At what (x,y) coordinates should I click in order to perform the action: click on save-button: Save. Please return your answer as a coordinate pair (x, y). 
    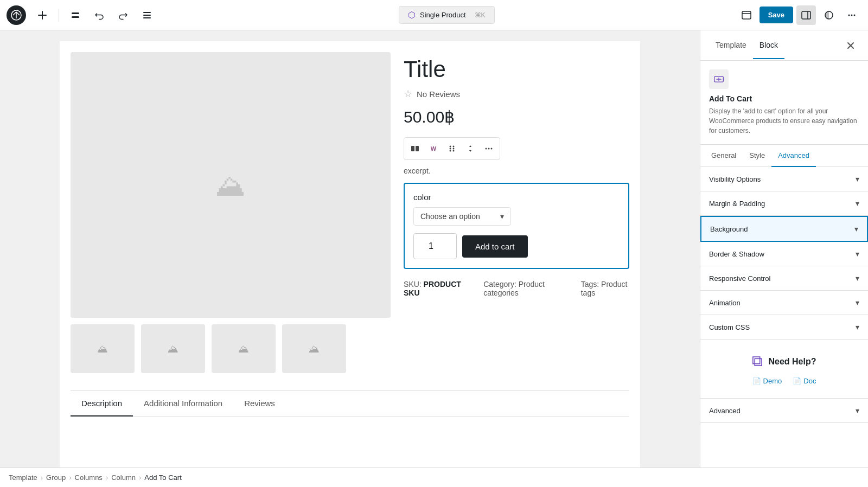
    Looking at the image, I should click on (776, 15).